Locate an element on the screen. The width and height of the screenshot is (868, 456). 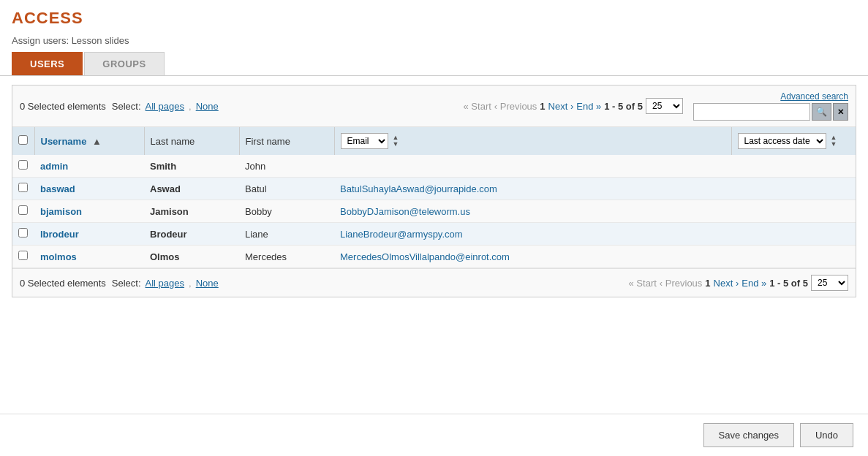
top-pagination: « Start ‹ Previous 1 Next › End » 1 - 5 … is located at coordinates (573, 106).